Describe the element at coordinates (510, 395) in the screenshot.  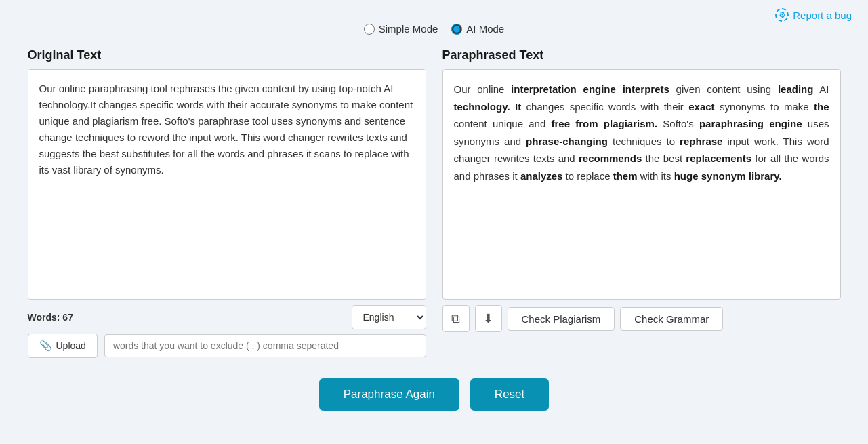
I see `reset-button: Reset` at that location.